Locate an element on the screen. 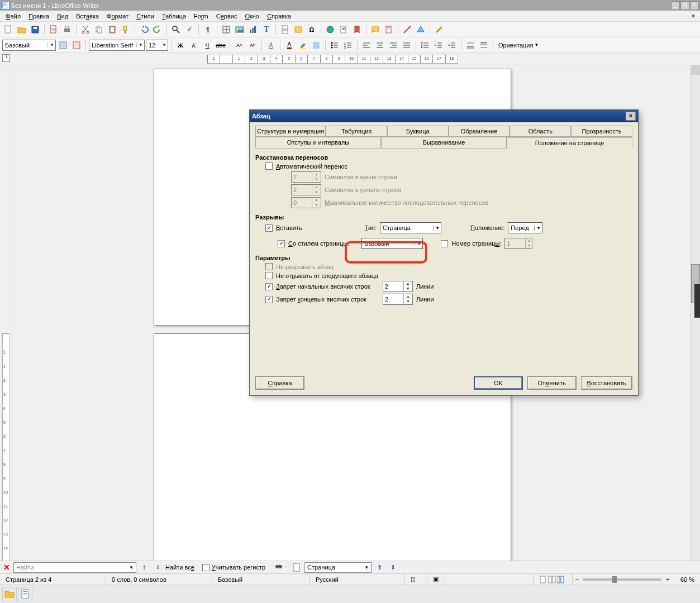 This screenshot has height=603, width=700. align-right-icon is located at coordinates (393, 45).